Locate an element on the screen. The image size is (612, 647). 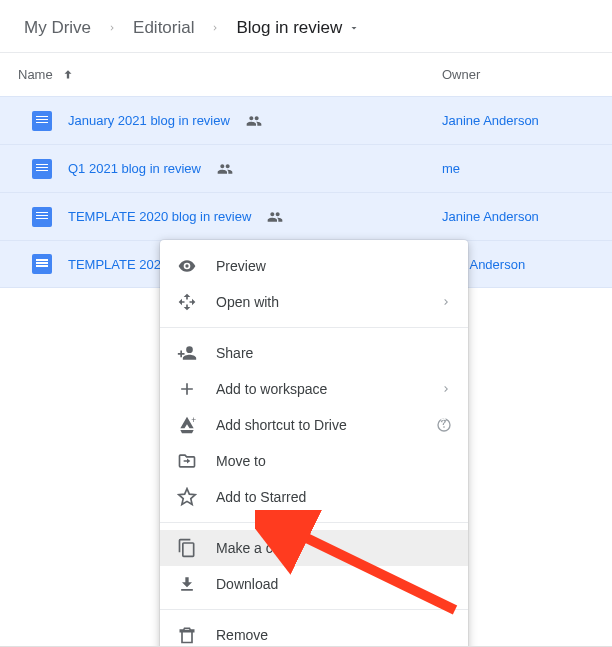
star-icon is located at coordinates (187, 497).